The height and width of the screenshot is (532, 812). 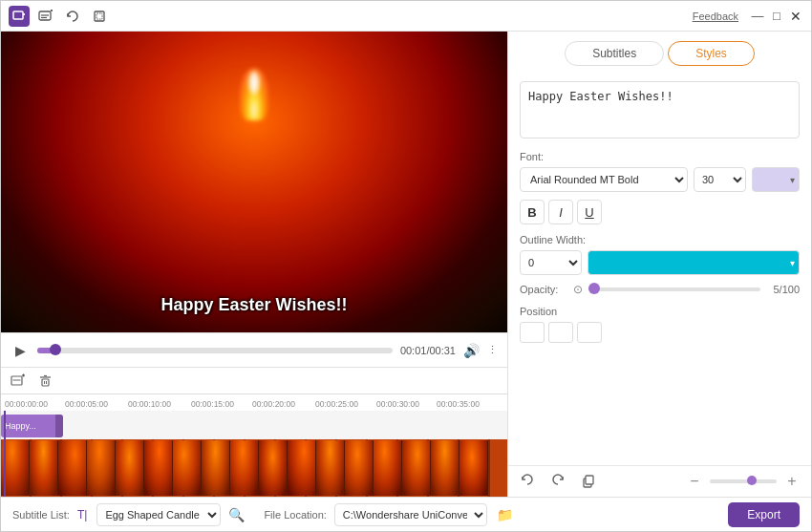 I want to click on color-dropdown-arrow: ▾, so click(x=793, y=180).